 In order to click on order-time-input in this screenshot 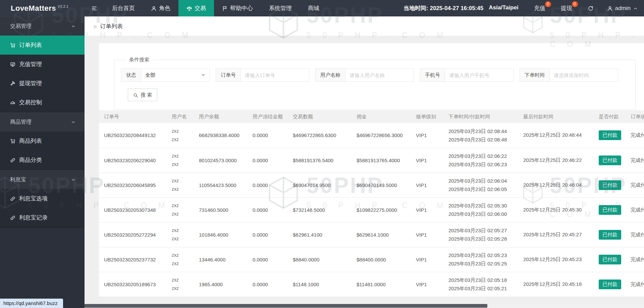, I will do `click(584, 75)`.